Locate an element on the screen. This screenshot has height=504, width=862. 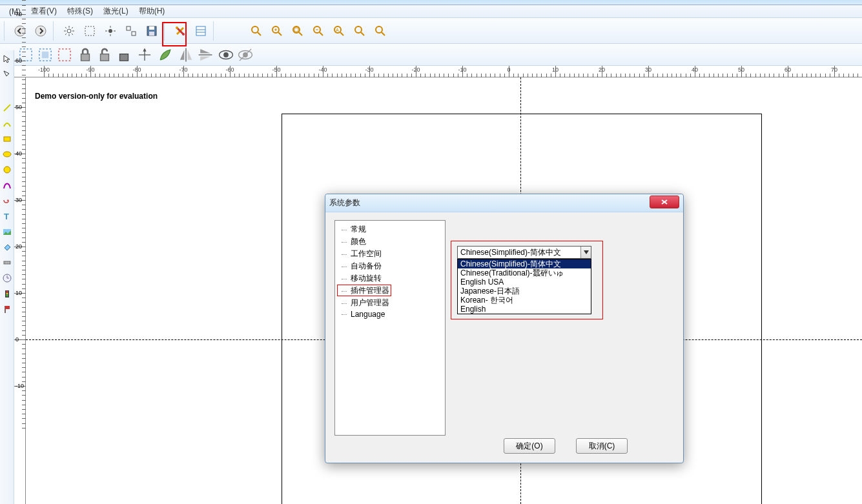
circle-tool is located at coordinates (7, 170).